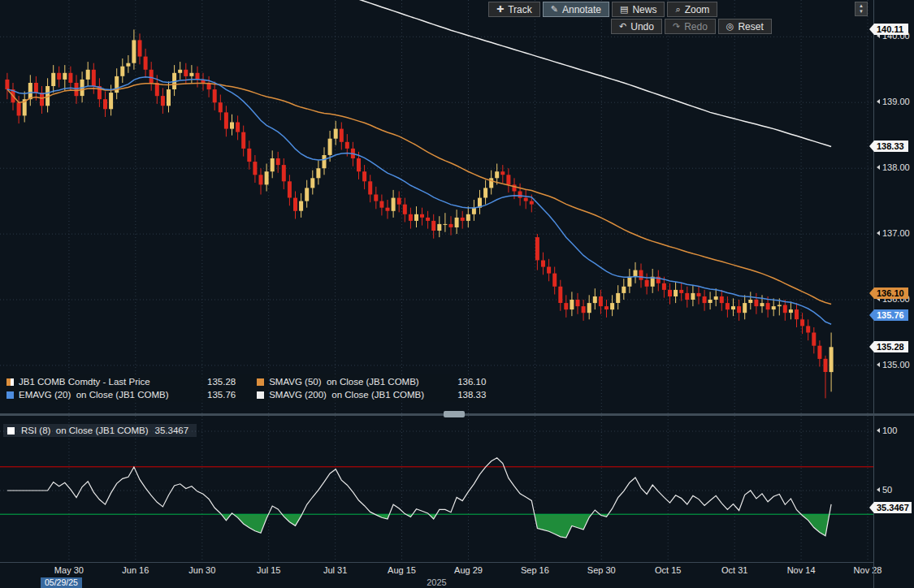  I want to click on zoom-icon: ⌕, so click(678, 10).